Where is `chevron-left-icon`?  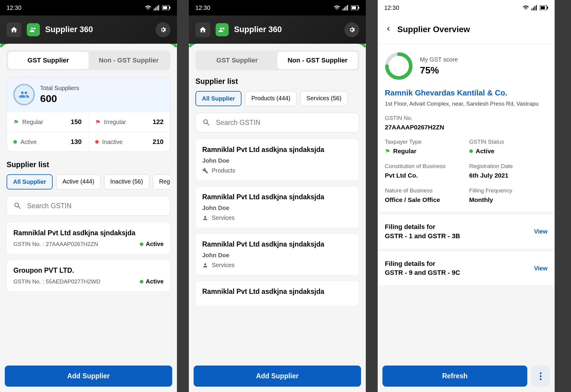 chevron-left-icon is located at coordinates (388, 29).